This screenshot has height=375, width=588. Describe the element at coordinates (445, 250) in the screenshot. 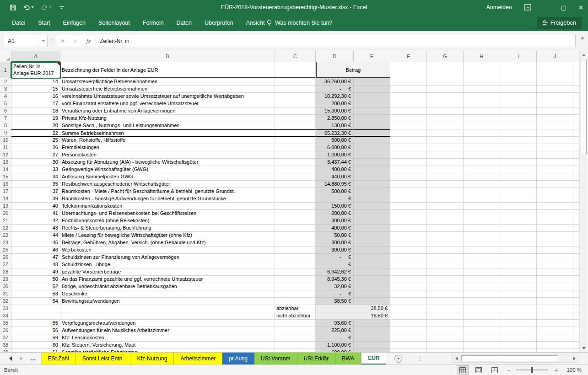

I see `cell-g25` at that location.